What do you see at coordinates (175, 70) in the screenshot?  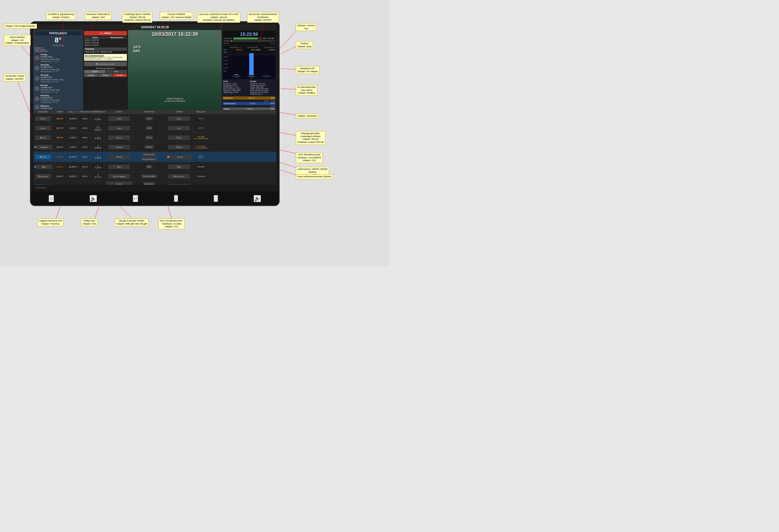 I see `camera-widget: 10/03/2017 16:22:39 14°C 54% Letzte Klin…` at bounding box center [175, 70].